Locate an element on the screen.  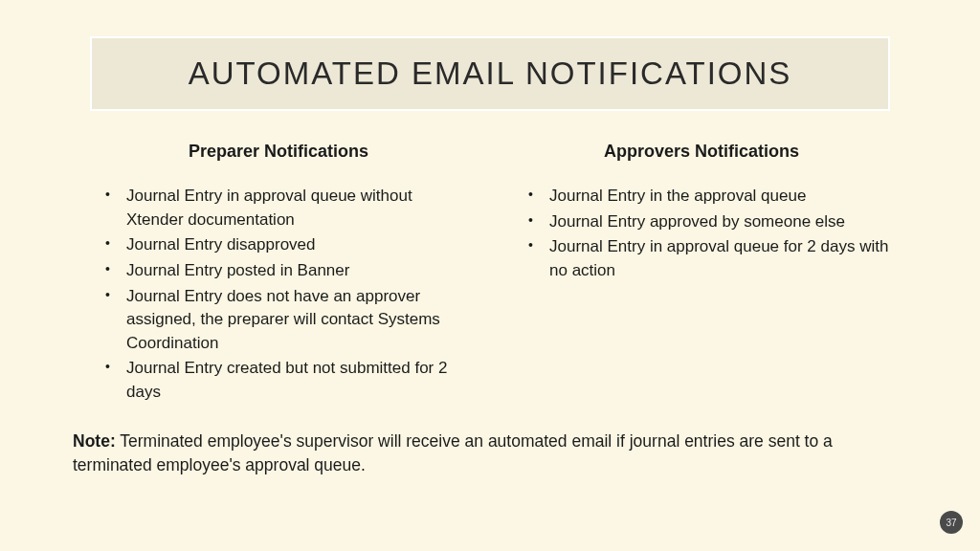
approvers-list: Journal Entry in the approval queue Jour… is located at coordinates (702, 233).